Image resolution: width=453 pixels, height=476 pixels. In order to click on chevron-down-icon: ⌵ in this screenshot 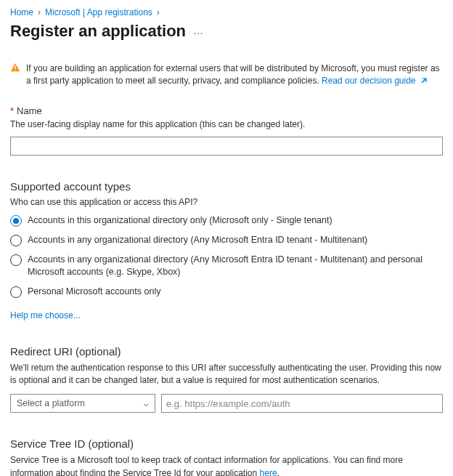, I will do `click(147, 404)`.